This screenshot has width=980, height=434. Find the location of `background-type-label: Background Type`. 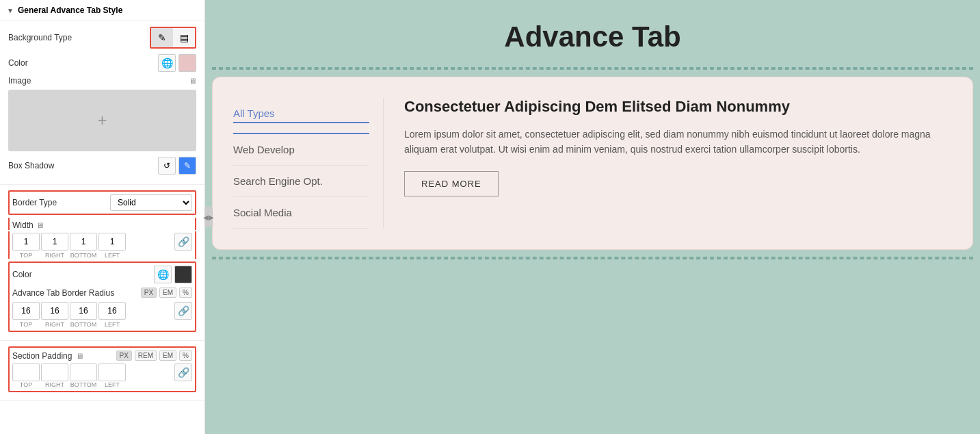

background-type-label: Background Type is located at coordinates (40, 38).